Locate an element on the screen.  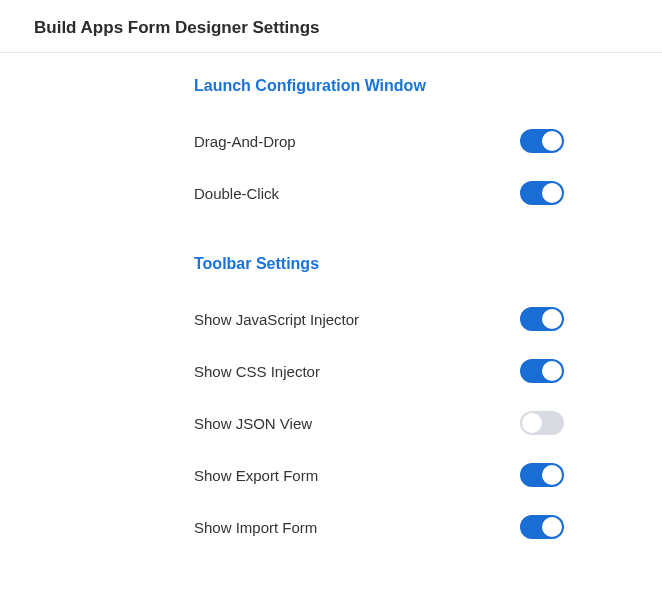
double-click-row: Double-Click is located at coordinates (379, 193).